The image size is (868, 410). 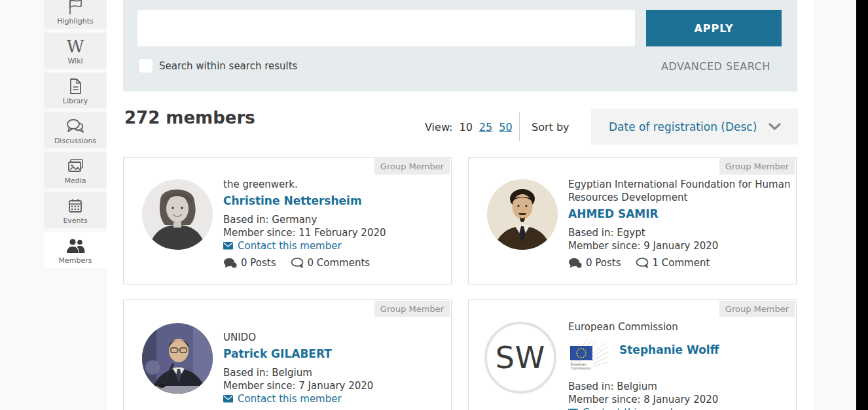 What do you see at coordinates (287, 221) in the screenshot?
I see `member-card: Group Member the greenwerk. Christine Ne…` at bounding box center [287, 221].